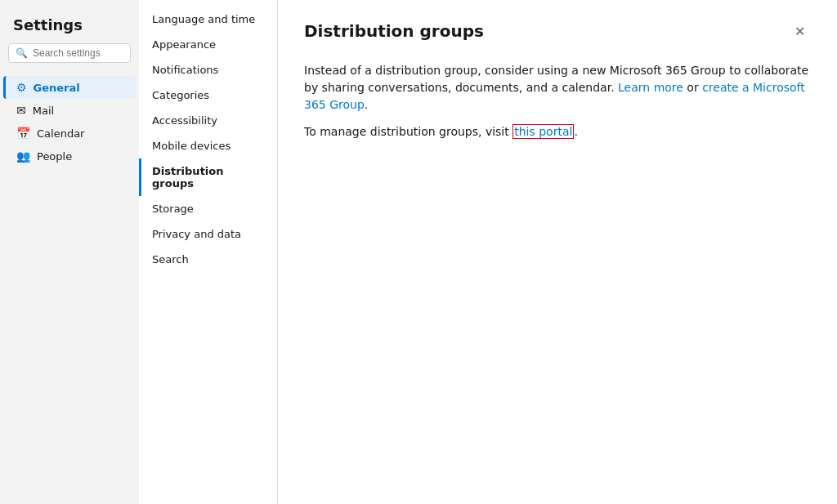 The height and width of the screenshot is (504, 837). What do you see at coordinates (57, 88) in the screenshot?
I see `sidebar-item-label-general: General` at bounding box center [57, 88].